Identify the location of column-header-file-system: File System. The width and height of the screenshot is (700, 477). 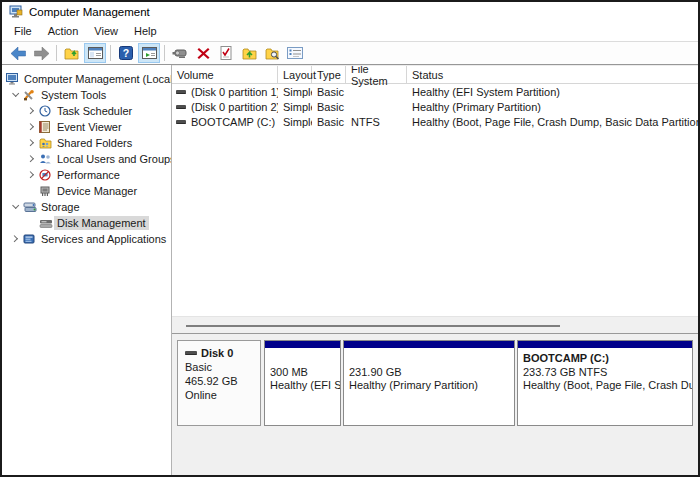
(376, 74).